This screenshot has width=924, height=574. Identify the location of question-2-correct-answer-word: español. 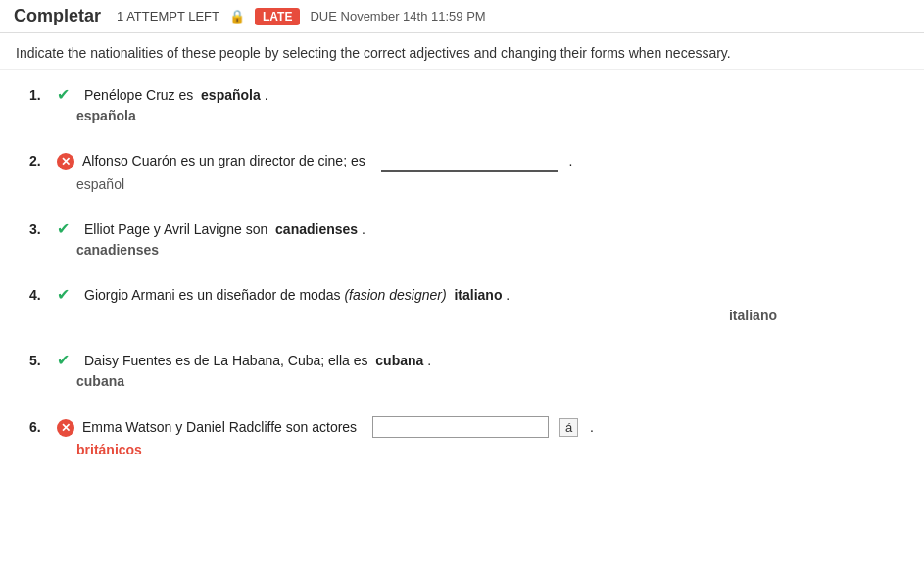
(100, 184).